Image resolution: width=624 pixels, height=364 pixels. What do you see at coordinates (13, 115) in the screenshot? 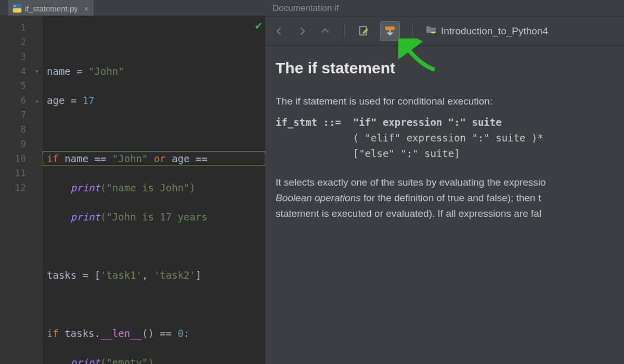
I see `line-number: 7` at bounding box center [13, 115].